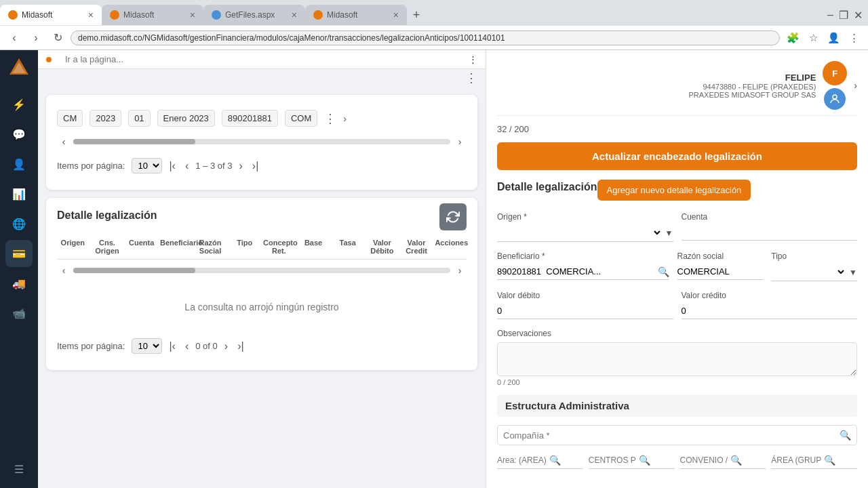 The height and width of the screenshot is (488, 868). What do you see at coordinates (172, 166) in the screenshot?
I see `first-page-btn-top: |‹` at bounding box center [172, 166].